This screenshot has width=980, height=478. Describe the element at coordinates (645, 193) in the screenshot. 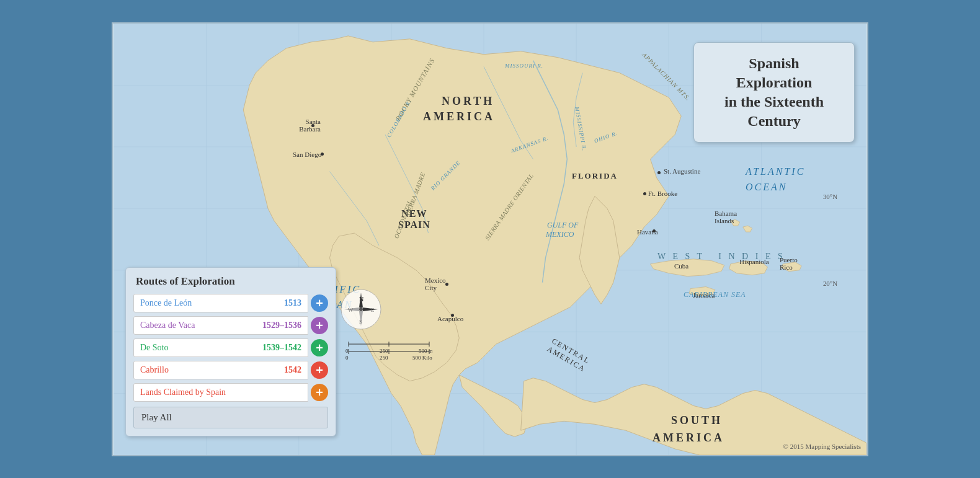

I see `dot-ft-brooke` at that location.